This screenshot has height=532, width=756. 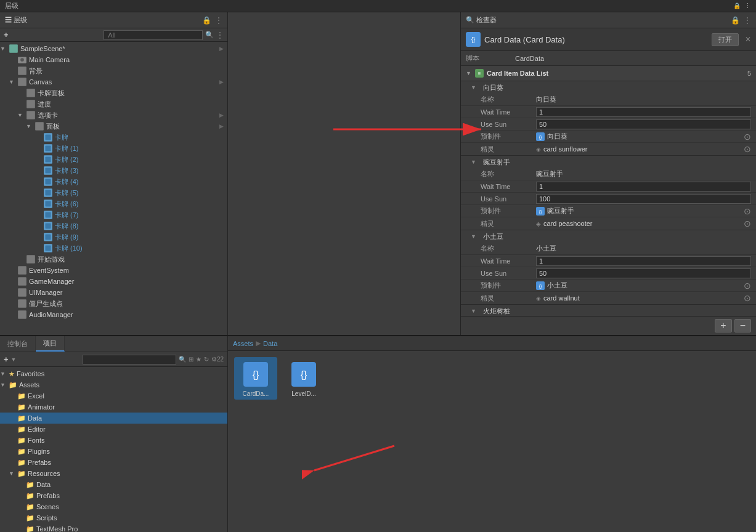 I want to click on tree-item-label: 卡牌 (3), so click(x=67, y=171).